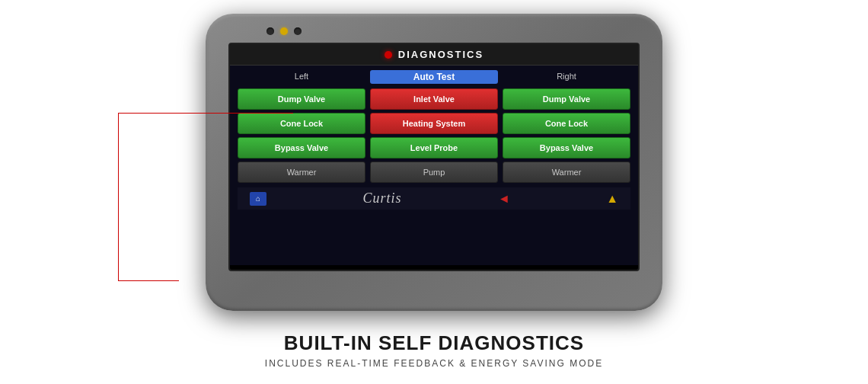 The image size is (868, 384). Describe the element at coordinates (434, 99) in the screenshot. I see `button-row-1: Dump Valve Inlet Valve Dump Valve` at that location.